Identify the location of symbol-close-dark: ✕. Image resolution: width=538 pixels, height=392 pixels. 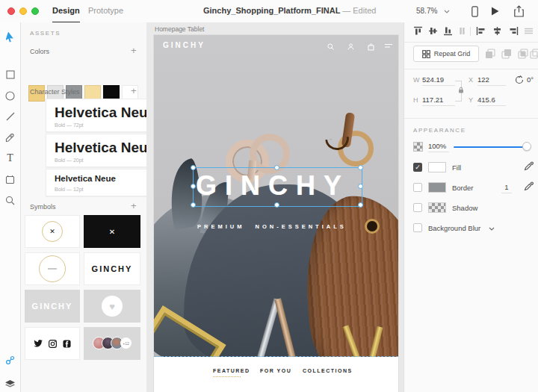
(112, 231).